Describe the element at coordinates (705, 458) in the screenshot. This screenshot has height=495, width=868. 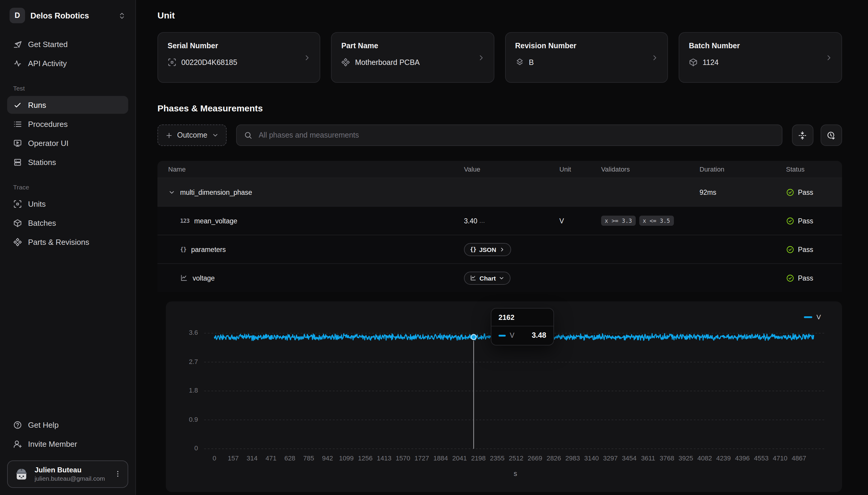
I see `x-tick-label: 4082` at that location.